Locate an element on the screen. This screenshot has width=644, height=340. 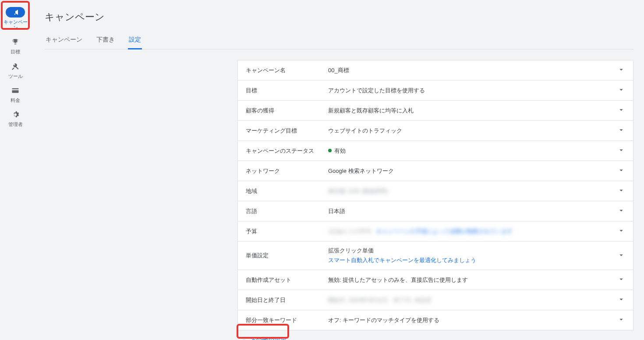
tools-icon is located at coordinates (15, 67).